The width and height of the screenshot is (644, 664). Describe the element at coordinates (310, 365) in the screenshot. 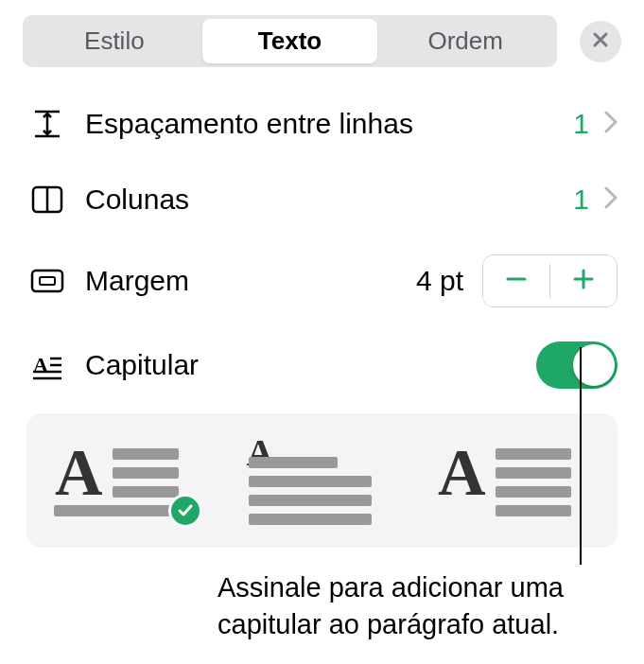

I see `dropcap-label: Capitular` at that location.